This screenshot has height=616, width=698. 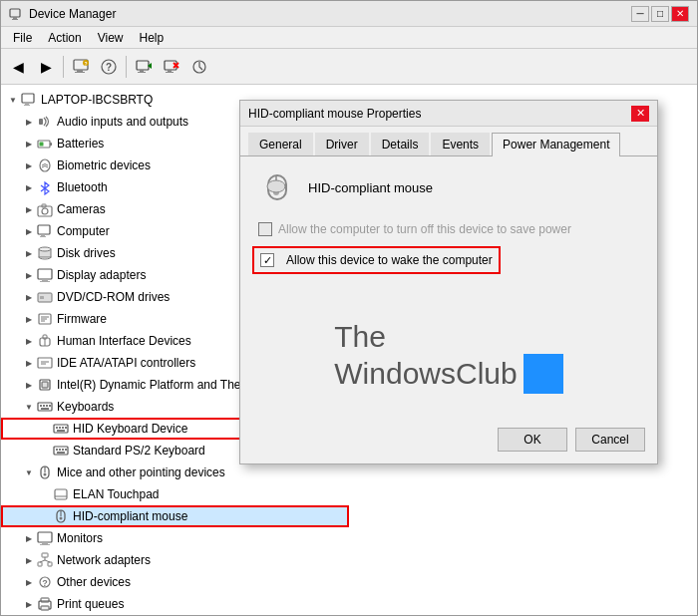 I want to click on tree-print: ▶ Print queues, so click(x=175, y=604).